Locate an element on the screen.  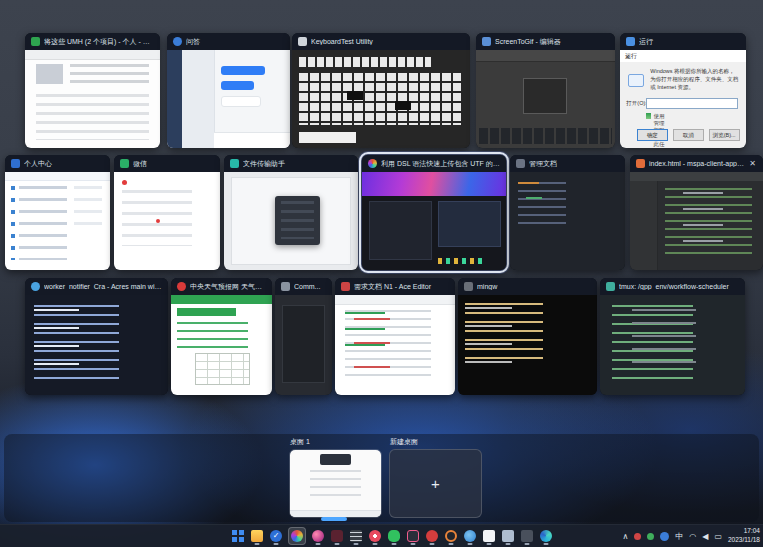
window-app-button is located at coordinates (508, 536).